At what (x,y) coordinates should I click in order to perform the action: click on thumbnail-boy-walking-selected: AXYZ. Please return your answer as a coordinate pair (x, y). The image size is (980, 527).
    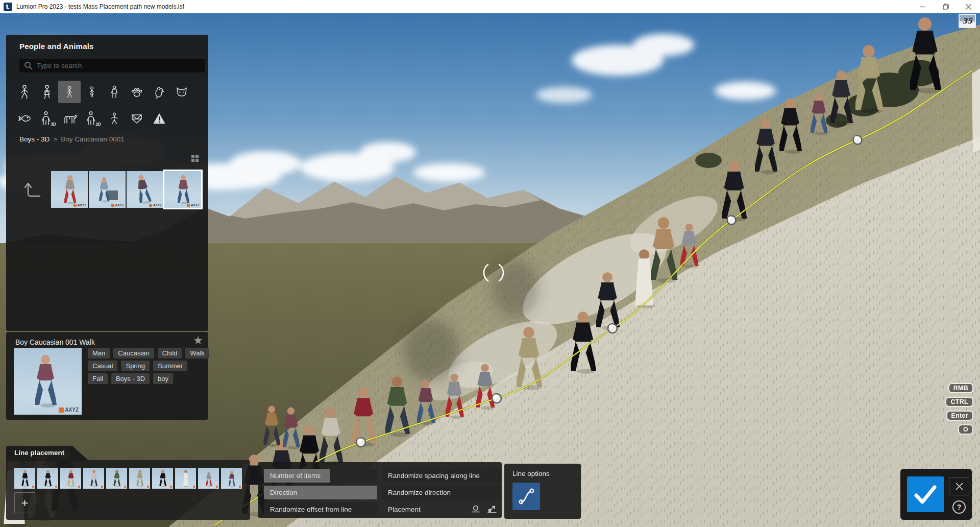
    Looking at the image, I should click on (183, 189).